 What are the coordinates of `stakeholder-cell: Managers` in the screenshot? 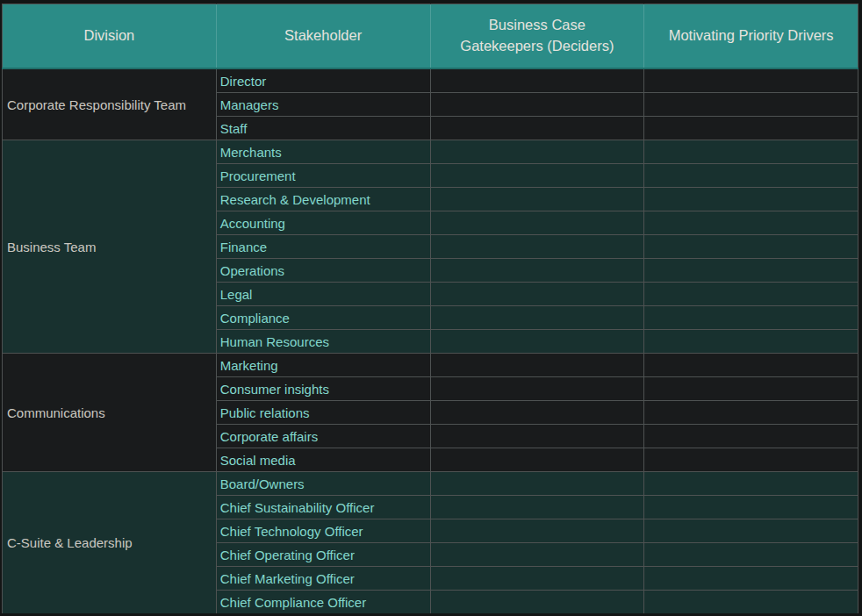 It's located at (323, 105).